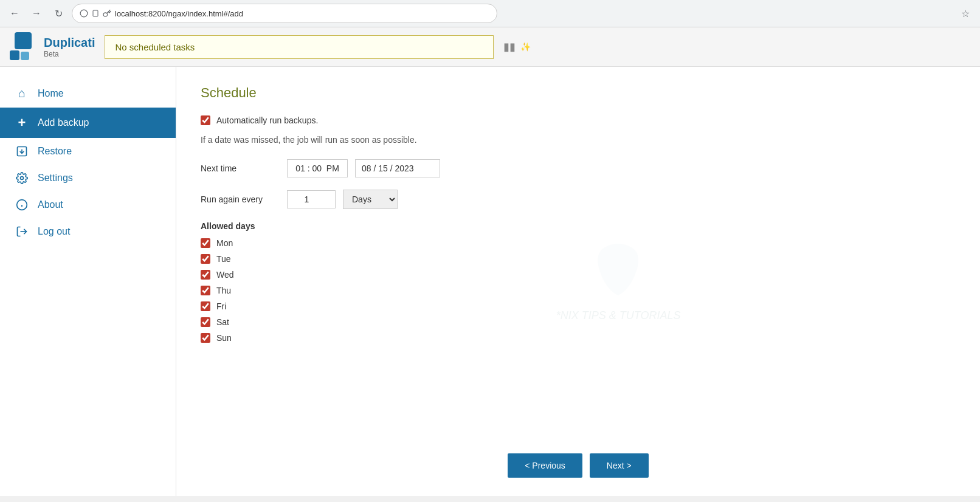 The image size is (980, 502). Describe the element at coordinates (22, 123) in the screenshot. I see `add-icon: +` at that location.